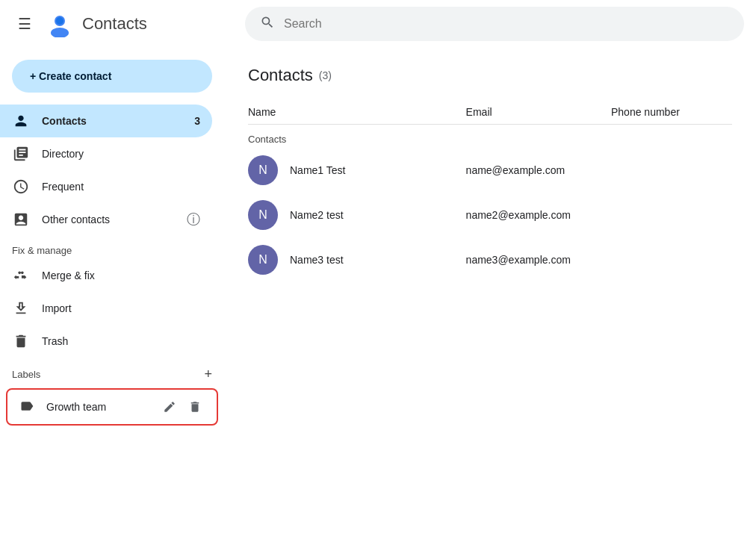  Describe the element at coordinates (124, 24) in the screenshot. I see `top-bar-left: ☰ Contacts` at that location.